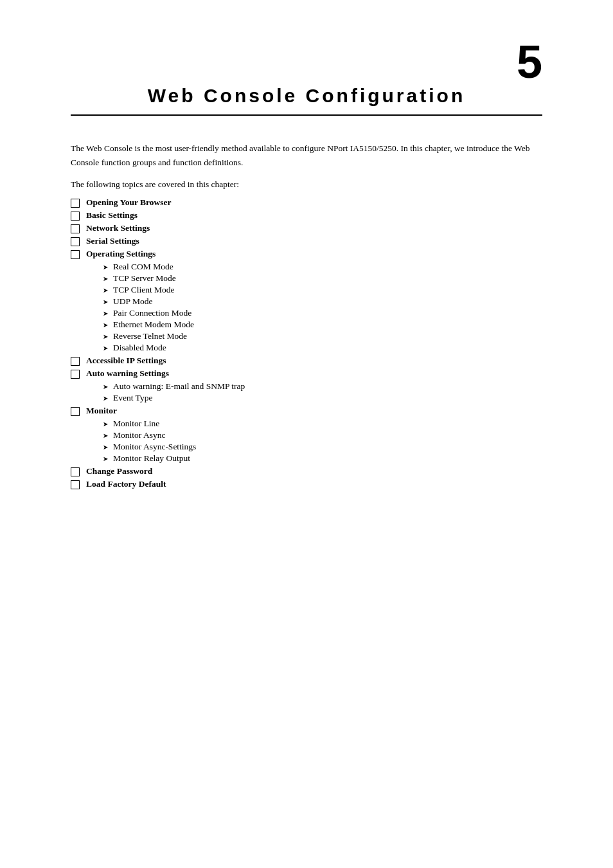 The image size is (613, 868). What do you see at coordinates (323, 458) in the screenshot?
I see `sub-item: ➤Monitor Relay Output` at bounding box center [323, 458].